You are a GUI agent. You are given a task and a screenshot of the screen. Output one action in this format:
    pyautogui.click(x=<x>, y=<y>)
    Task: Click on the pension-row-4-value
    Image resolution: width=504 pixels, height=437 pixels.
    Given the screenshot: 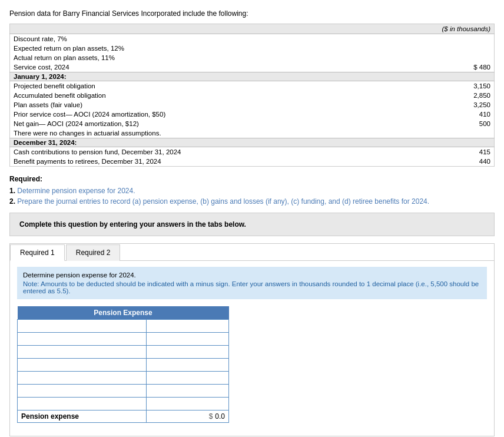 What is the action you would take?
    pyautogui.click(x=188, y=365)
    